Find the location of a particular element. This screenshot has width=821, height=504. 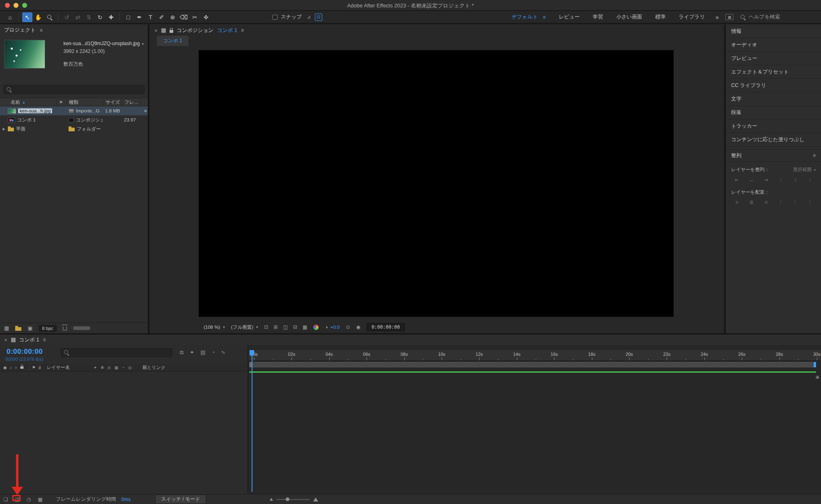

motion-blur-icon: ◔ is located at coordinates (123, 368).